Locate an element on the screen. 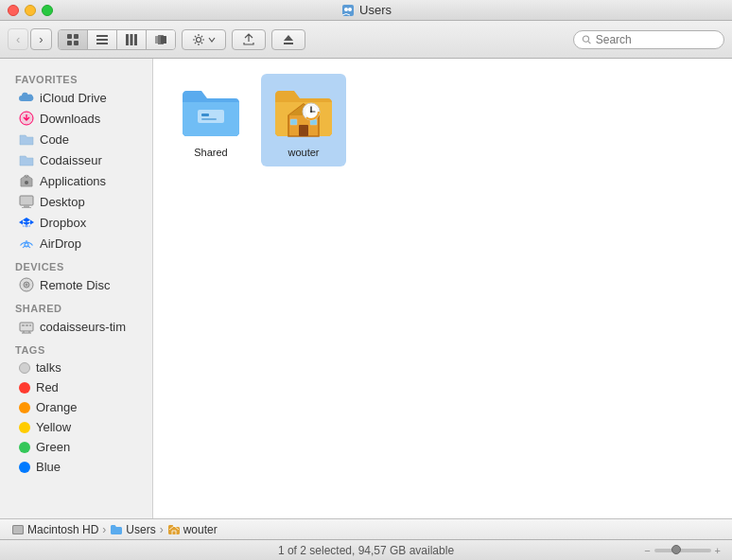 The height and width of the screenshot is (560, 732). sidebar-item-remote-disc: Remote Disc is located at coordinates (76, 285).